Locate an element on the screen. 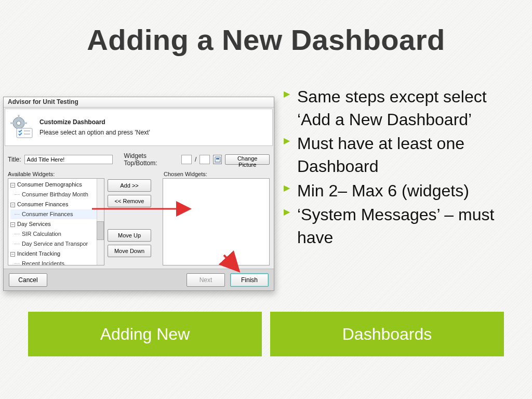 The height and width of the screenshot is (399, 532). change-picture-button: Change Picture is located at coordinates (247, 159).